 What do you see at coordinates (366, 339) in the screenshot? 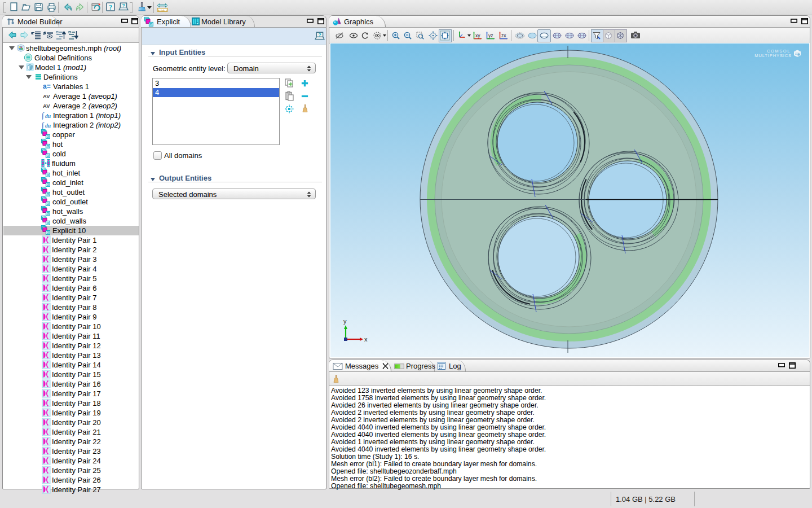
I see `svg-text: x` at bounding box center [366, 339].